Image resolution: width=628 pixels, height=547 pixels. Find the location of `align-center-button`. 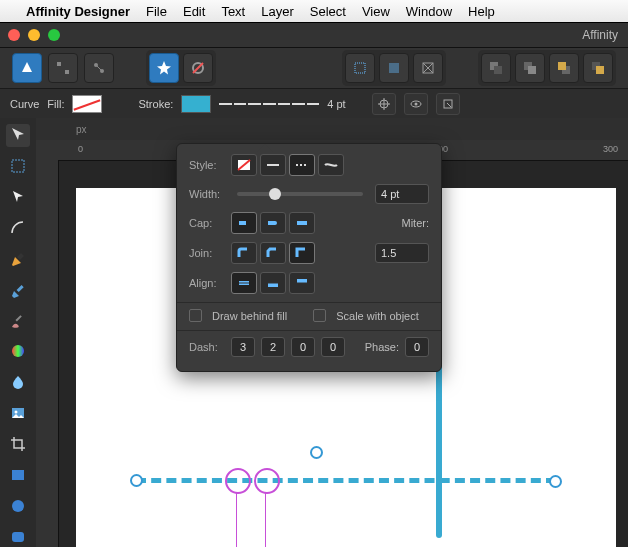

align-center-button is located at coordinates (244, 283).